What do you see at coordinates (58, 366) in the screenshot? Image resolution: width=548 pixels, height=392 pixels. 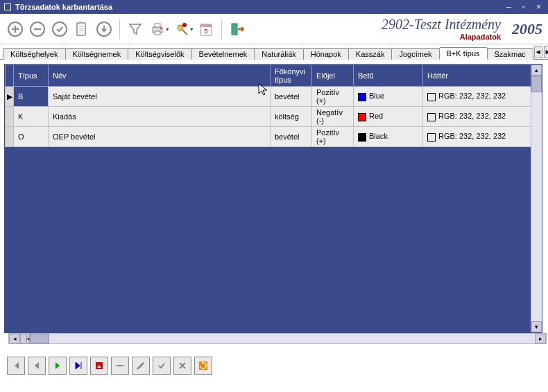 I see `nav-next-button` at bounding box center [58, 366].